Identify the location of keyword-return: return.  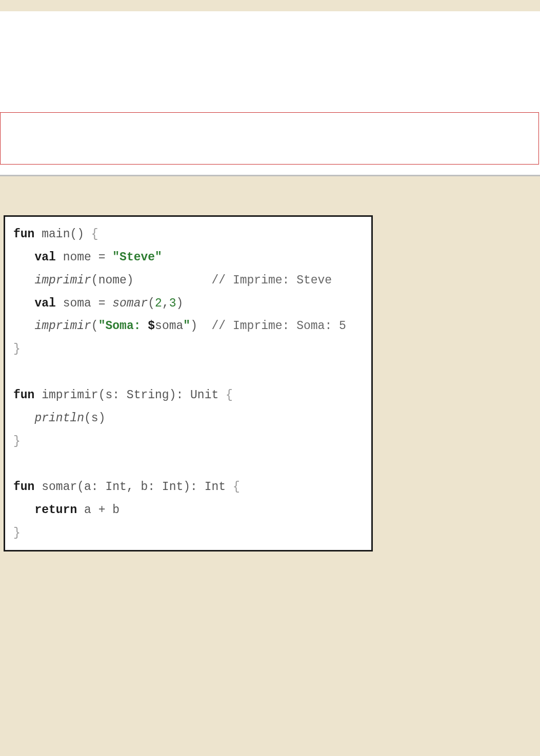
(55, 510).